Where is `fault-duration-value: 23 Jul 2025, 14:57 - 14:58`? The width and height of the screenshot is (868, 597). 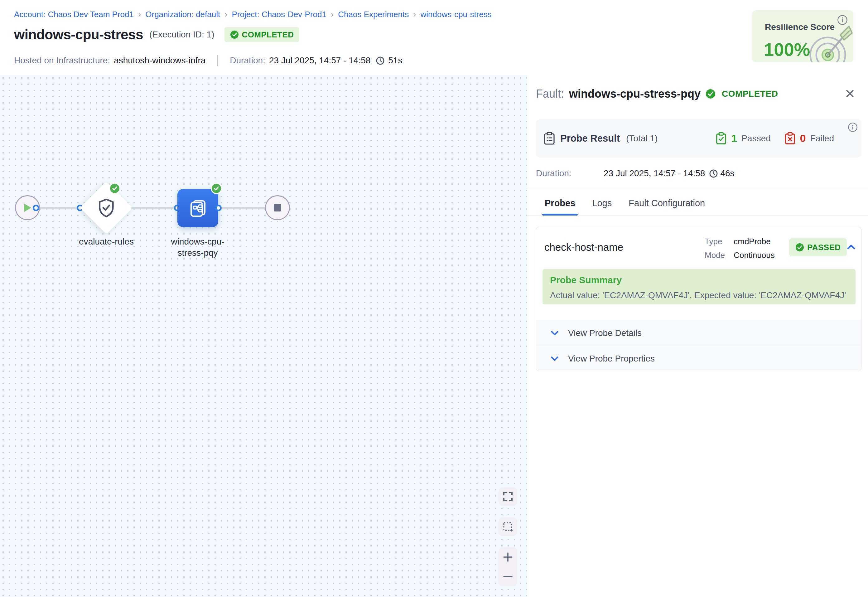
fault-duration-value: 23 Jul 2025, 14:57 - 14:58 is located at coordinates (654, 174).